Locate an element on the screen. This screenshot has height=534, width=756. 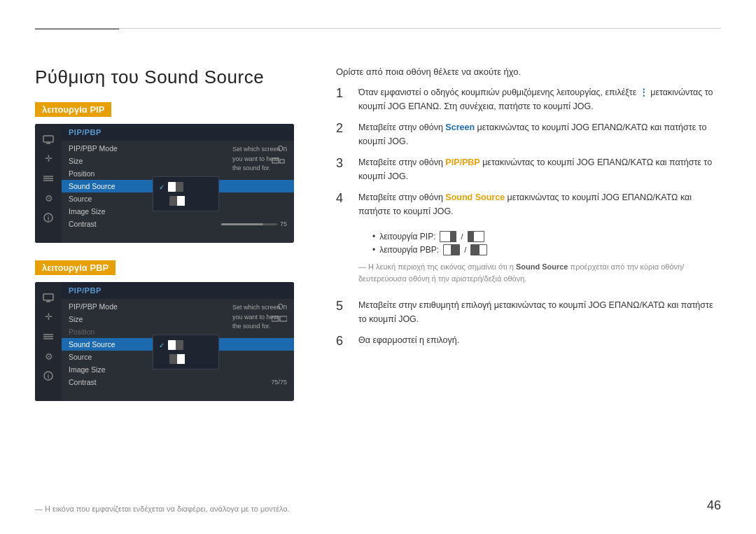
pbp-gear-icon: ⚙ is located at coordinates (48, 356).